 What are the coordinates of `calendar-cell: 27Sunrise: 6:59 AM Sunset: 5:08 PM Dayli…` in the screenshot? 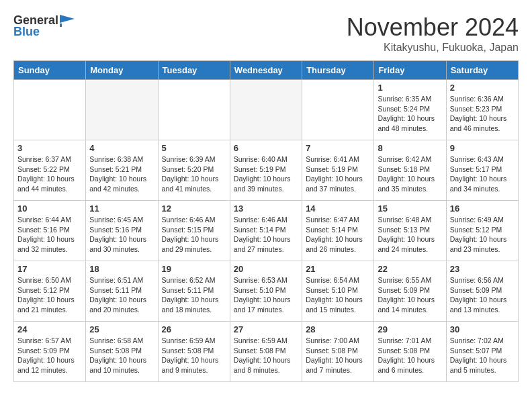 It's located at (266, 352).